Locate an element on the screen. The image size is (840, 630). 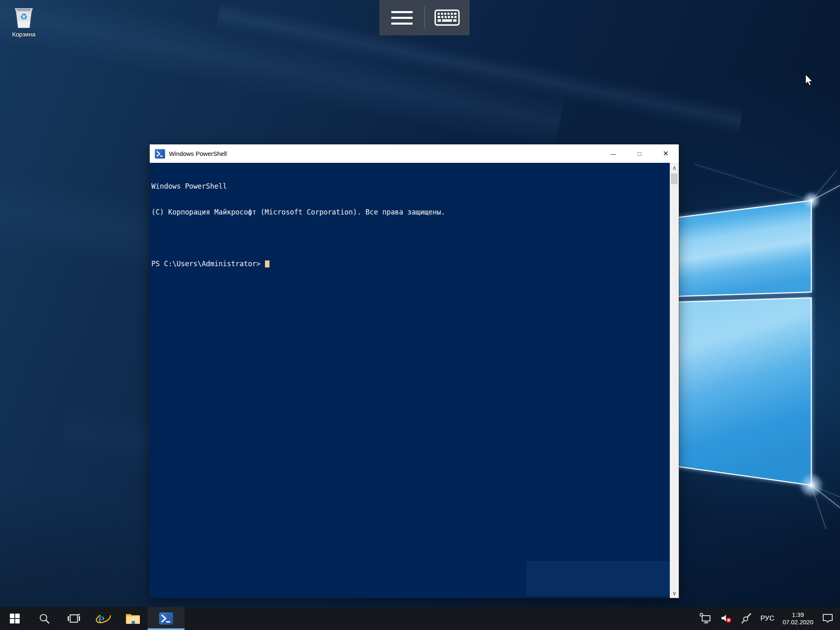
language-indicator: РУС is located at coordinates (767, 619).